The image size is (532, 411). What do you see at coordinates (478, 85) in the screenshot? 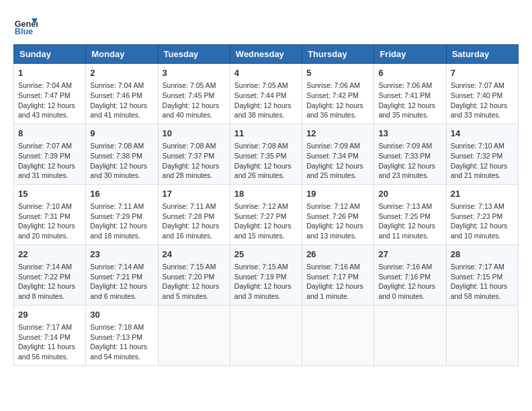
I see `sunrise-label: Sunrise: 7:07 AM` at bounding box center [478, 85].